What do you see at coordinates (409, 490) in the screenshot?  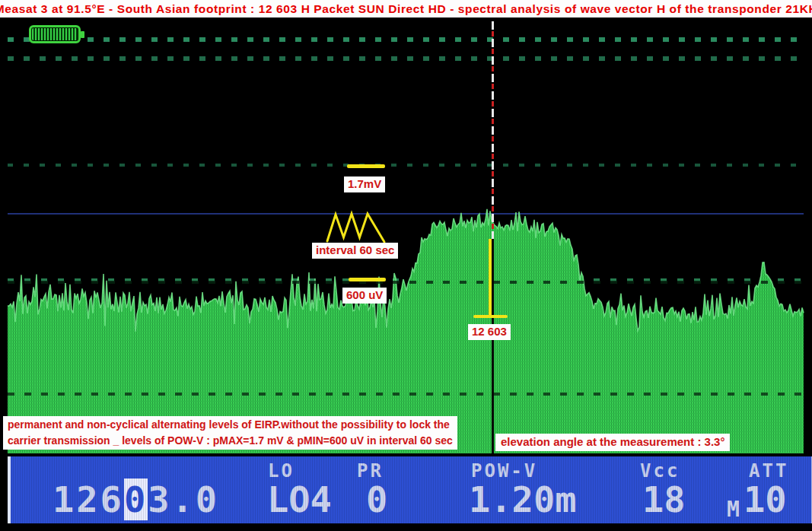 I see `status-bar: LO PR POW-V Vcc ATT 12603.0 LO4 0 1.20m …` at bounding box center [409, 490].